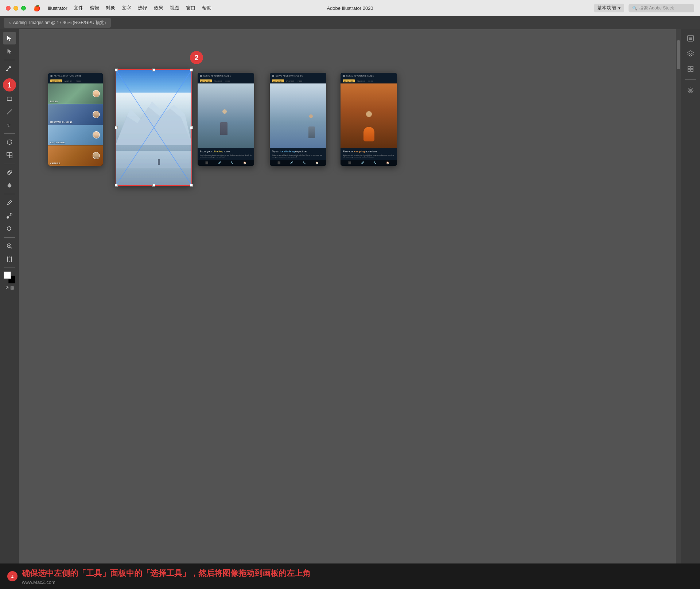  I want to click on maximize-button, so click(23, 8).